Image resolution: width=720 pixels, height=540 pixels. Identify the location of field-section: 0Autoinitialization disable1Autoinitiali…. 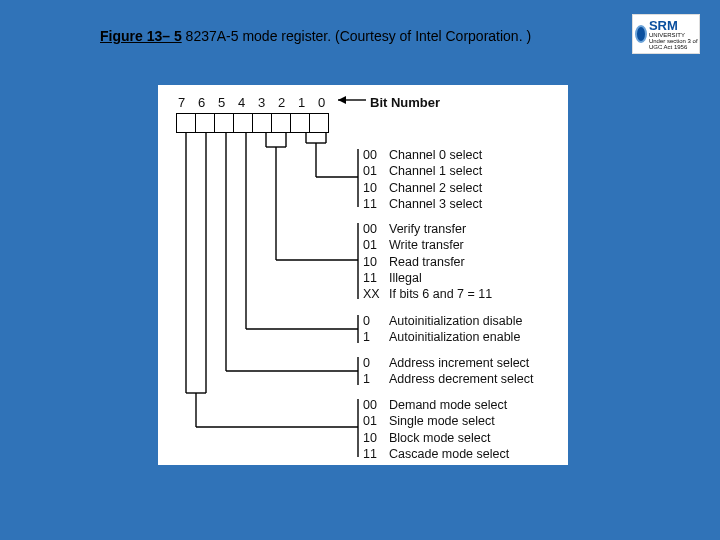
(442, 330).